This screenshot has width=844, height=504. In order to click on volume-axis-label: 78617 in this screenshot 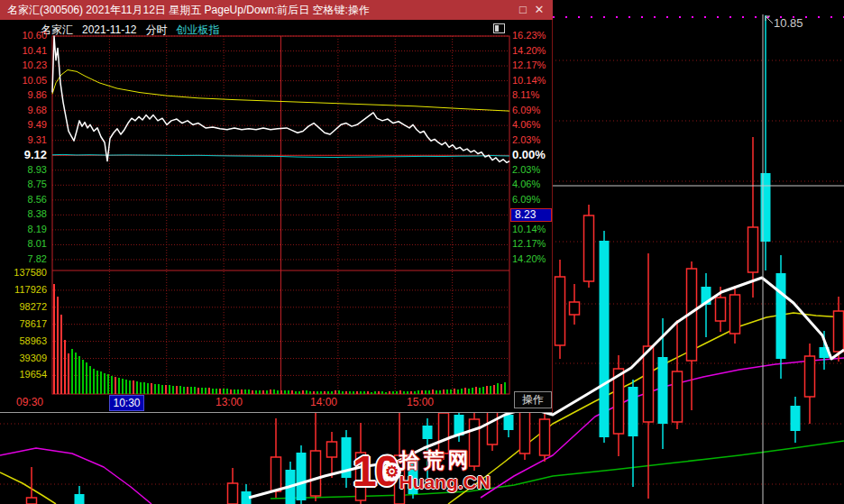, I will do `click(24, 325)`.